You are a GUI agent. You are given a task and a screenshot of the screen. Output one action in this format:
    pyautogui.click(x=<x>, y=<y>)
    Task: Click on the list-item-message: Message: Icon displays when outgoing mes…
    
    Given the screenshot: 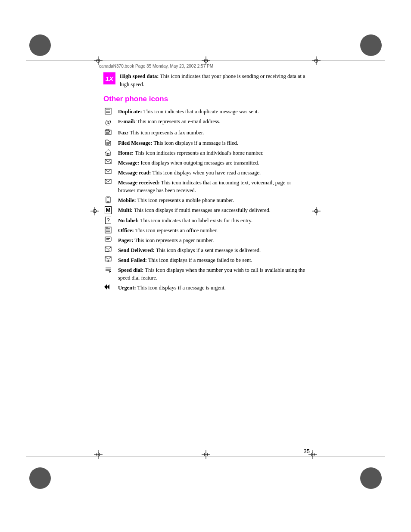 What is the action you would take?
    pyautogui.click(x=207, y=163)
    